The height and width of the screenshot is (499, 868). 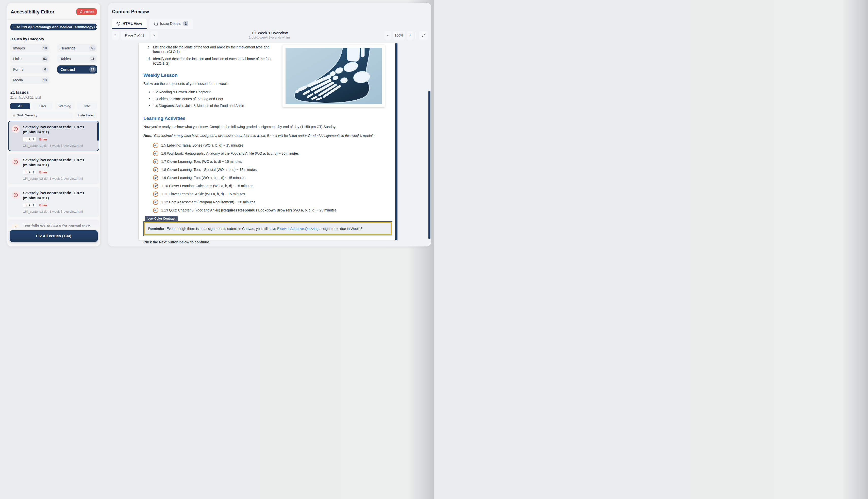 What do you see at coordinates (119, 24) in the screenshot?
I see `eye-icon` at bounding box center [119, 24].